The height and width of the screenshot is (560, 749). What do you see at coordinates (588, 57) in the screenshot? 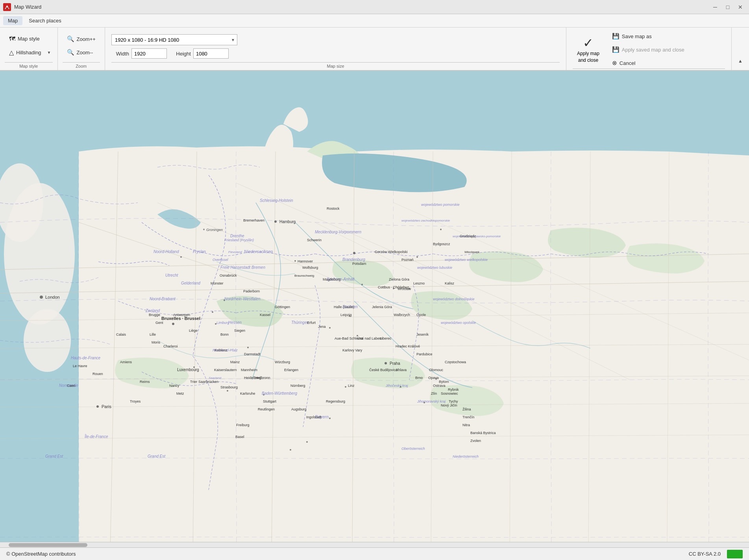
I see `apply-map-text: Apply mapand close` at bounding box center [588, 57].